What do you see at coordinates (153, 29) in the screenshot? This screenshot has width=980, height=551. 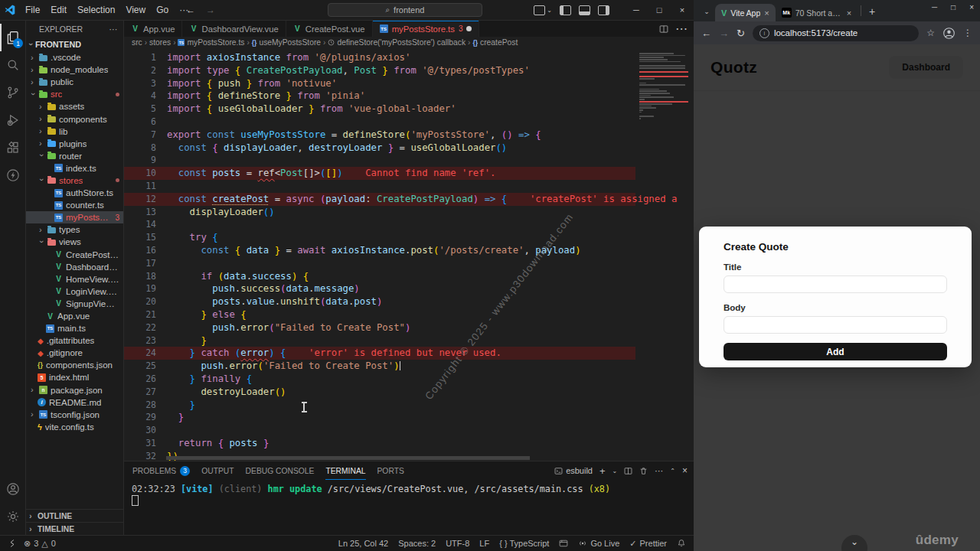 I see `editor-tab-app-vue: VApp.vue` at bounding box center [153, 29].